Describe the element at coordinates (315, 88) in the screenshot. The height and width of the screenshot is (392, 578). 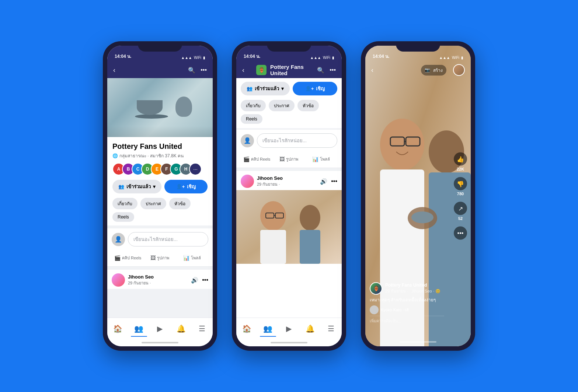
I see `invite-button-2: 👤+ เชิญ` at that location.